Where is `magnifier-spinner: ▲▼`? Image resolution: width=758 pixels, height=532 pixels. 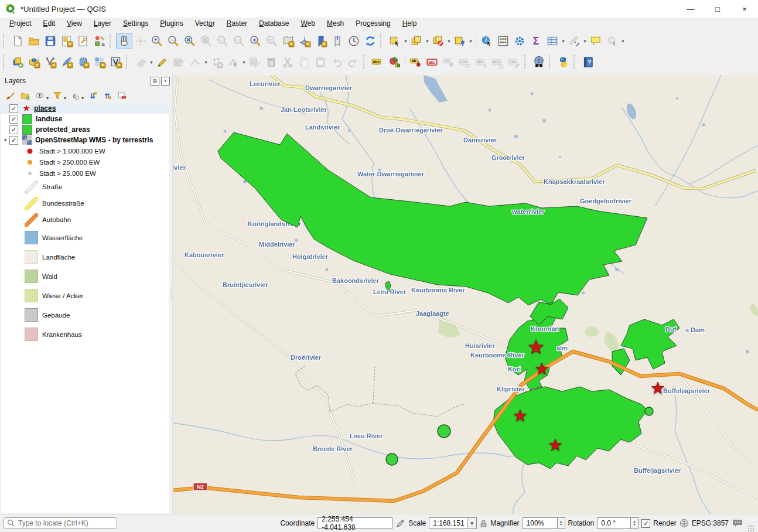
magnifier-spinner: ▲▼ is located at coordinates (561, 523).